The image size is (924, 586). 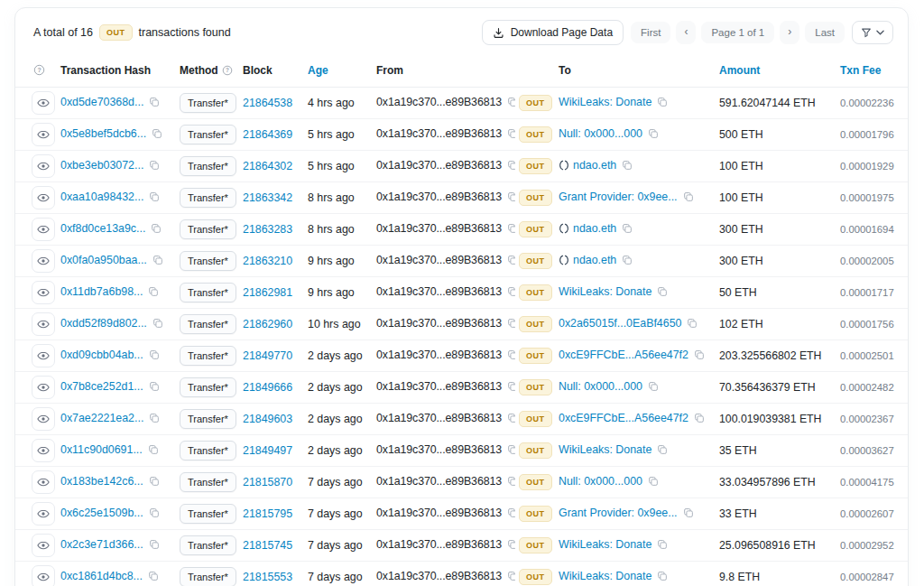 I want to click on block-link: 21815870, so click(x=267, y=482).